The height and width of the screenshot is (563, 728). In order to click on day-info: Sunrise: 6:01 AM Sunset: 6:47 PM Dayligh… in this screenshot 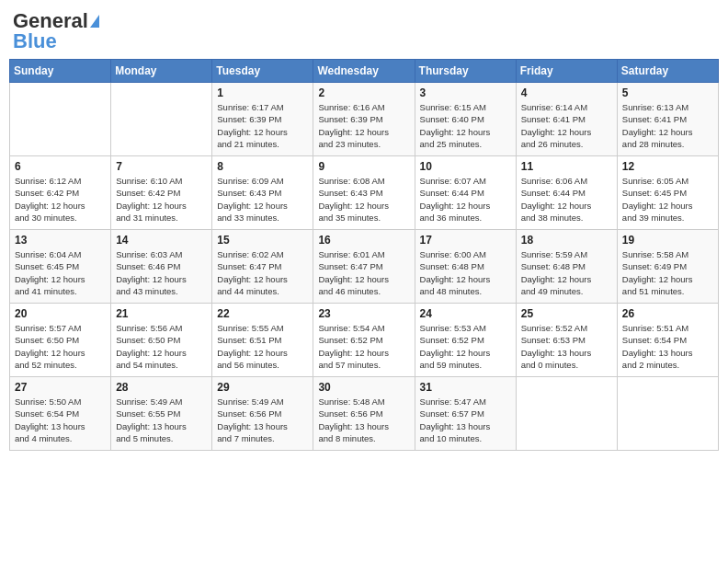, I will do `click(364, 272)`.